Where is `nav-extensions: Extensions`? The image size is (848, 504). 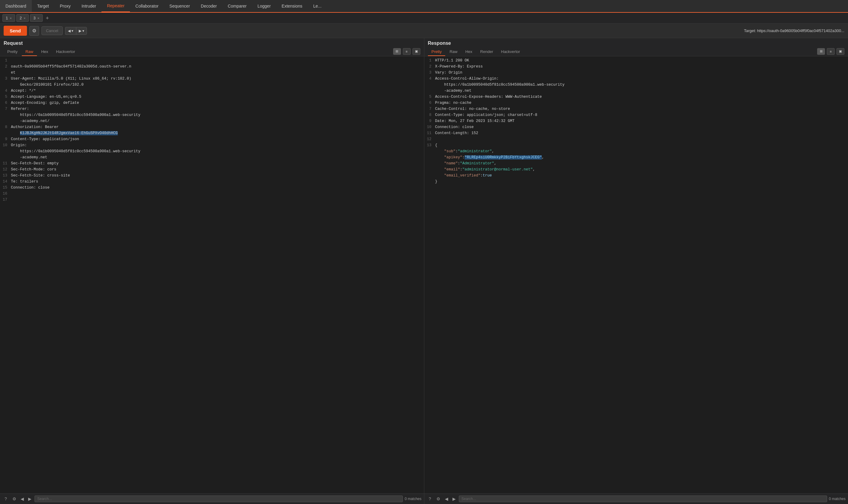
nav-extensions: Extensions is located at coordinates (292, 6).